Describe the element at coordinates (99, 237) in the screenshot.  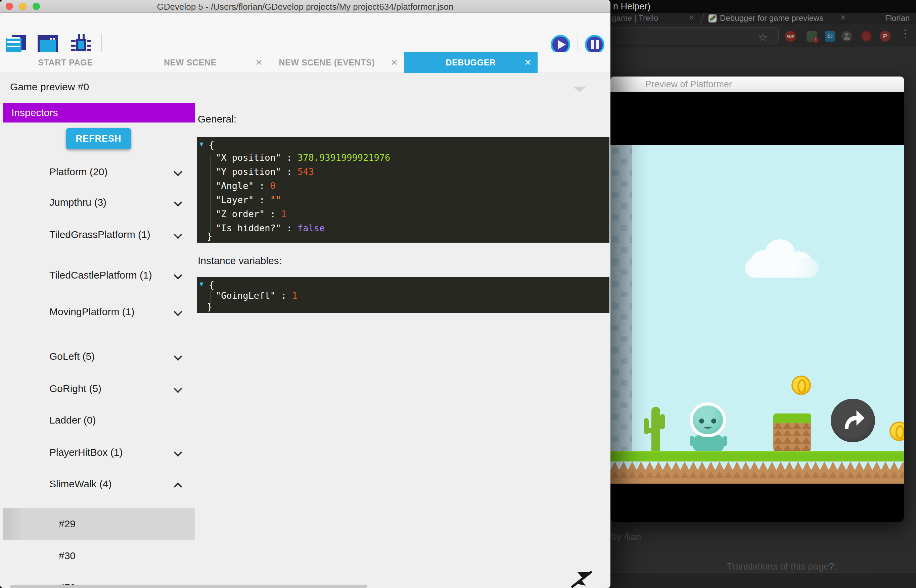
I see `object-group-tiledgrassplatform: TiledGrassPlatform (1)` at that location.